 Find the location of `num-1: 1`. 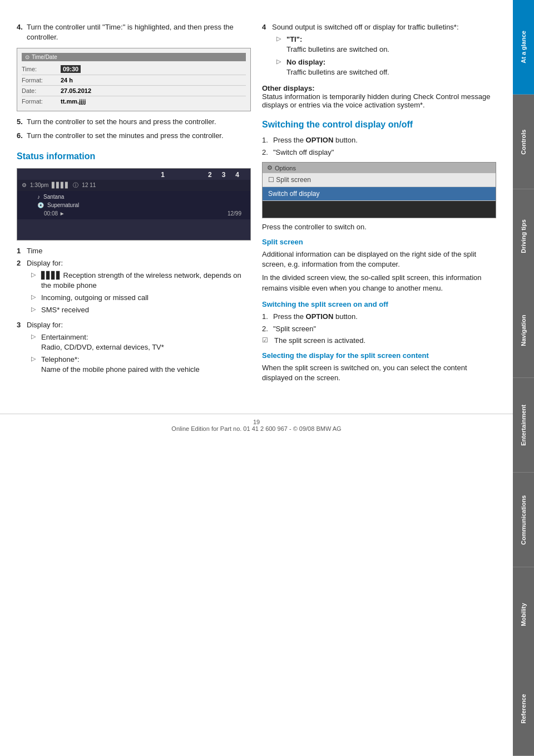

num-1: 1 is located at coordinates (162, 175).